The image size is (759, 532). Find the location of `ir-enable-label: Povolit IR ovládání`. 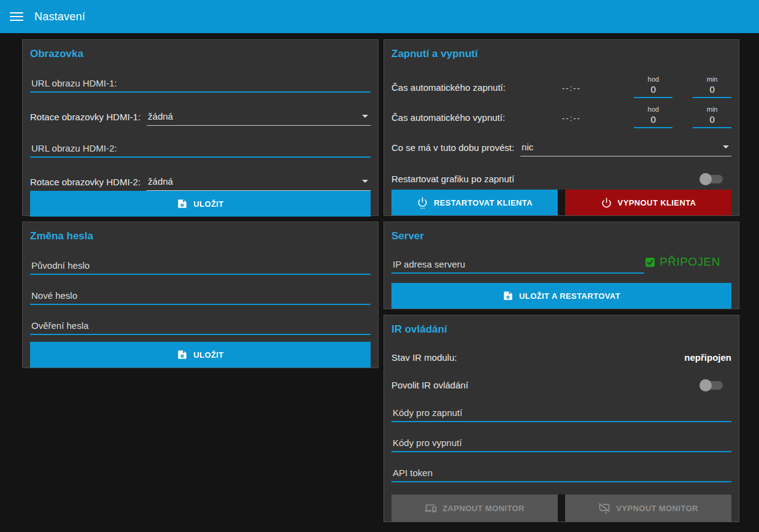

ir-enable-label: Povolit IR ovládání is located at coordinates (430, 385).